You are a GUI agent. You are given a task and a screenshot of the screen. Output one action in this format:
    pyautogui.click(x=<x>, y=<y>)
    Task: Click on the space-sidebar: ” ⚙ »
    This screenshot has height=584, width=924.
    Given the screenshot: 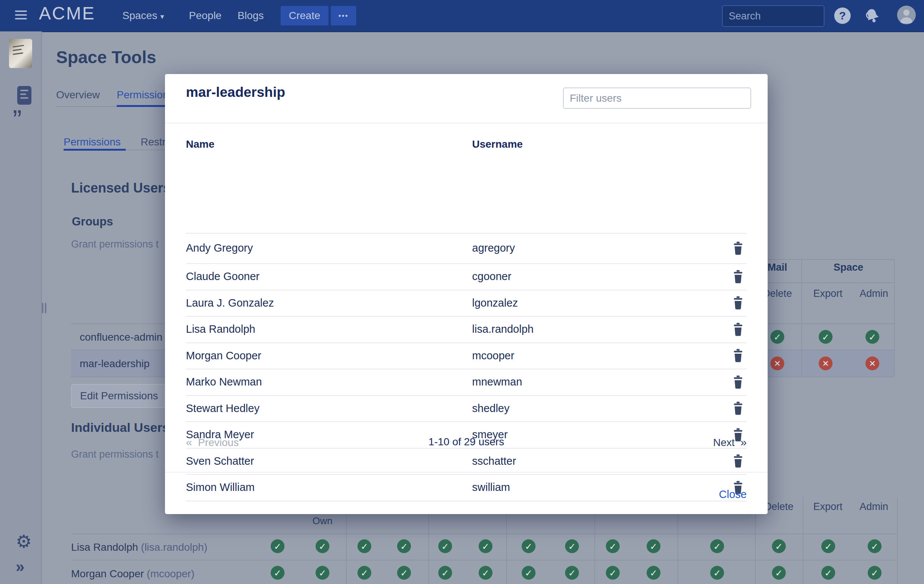 What is the action you would take?
    pyautogui.click(x=21, y=308)
    